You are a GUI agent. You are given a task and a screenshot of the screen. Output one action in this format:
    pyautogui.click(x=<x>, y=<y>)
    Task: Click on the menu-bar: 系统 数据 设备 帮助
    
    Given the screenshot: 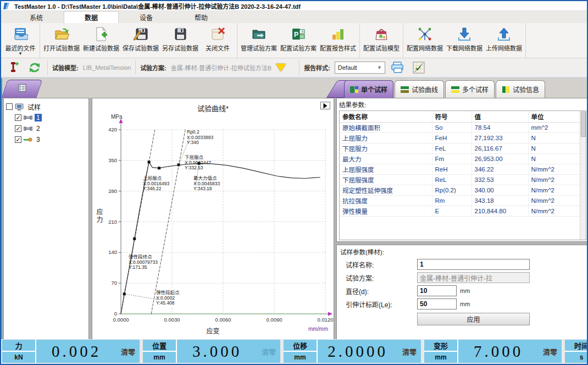 What is the action you would take?
    pyautogui.click(x=294, y=17)
    